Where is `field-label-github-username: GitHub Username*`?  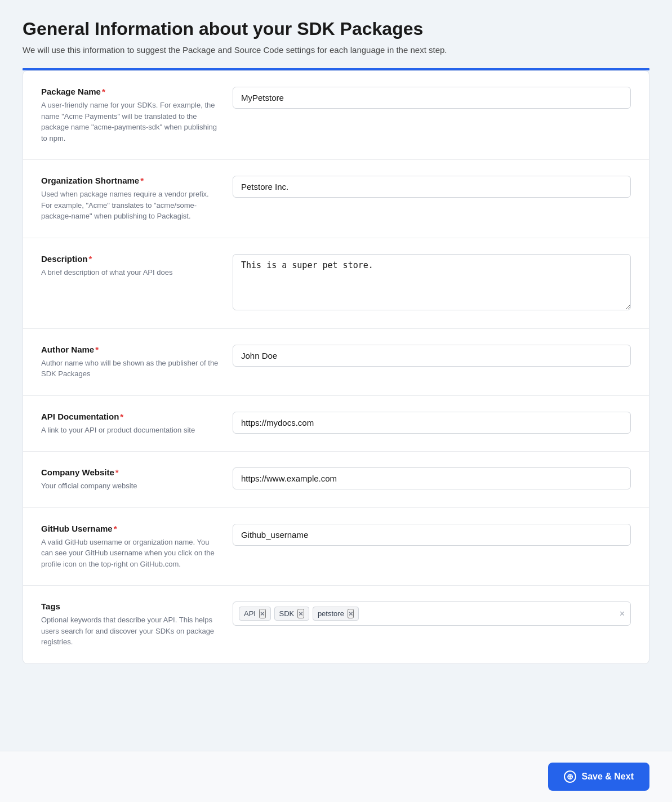 field-label-github-username: GitHub Username* is located at coordinates (130, 528).